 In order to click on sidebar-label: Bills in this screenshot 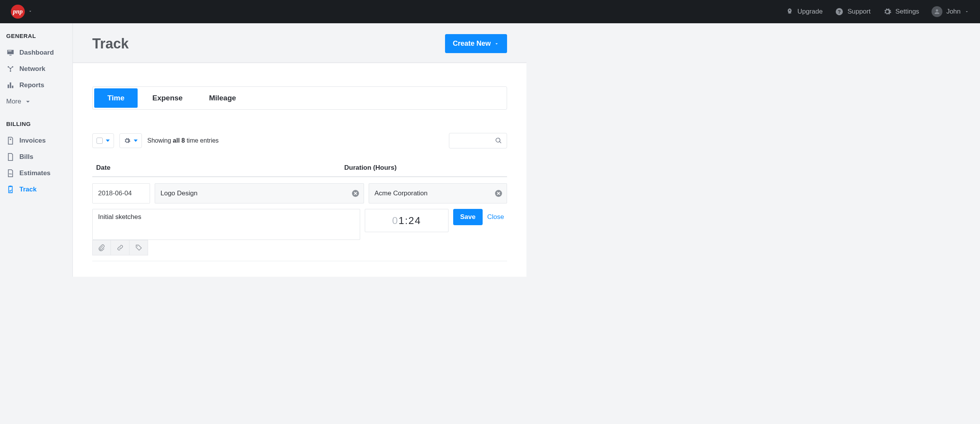, I will do `click(26, 157)`.